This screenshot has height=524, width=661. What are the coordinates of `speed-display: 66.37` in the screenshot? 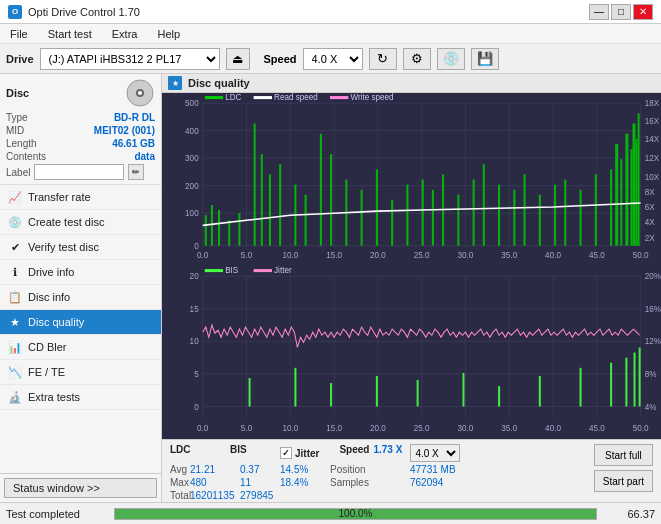 It's located at (630, 514).